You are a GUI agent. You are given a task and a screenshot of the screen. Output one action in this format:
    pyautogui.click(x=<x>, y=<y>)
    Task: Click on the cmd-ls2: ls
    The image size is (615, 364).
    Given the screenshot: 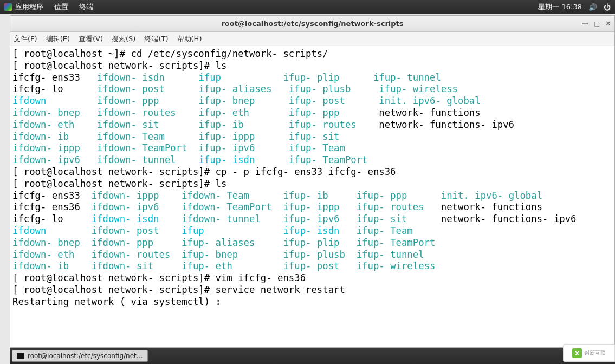 What is the action you would take?
    pyautogui.click(x=221, y=184)
    